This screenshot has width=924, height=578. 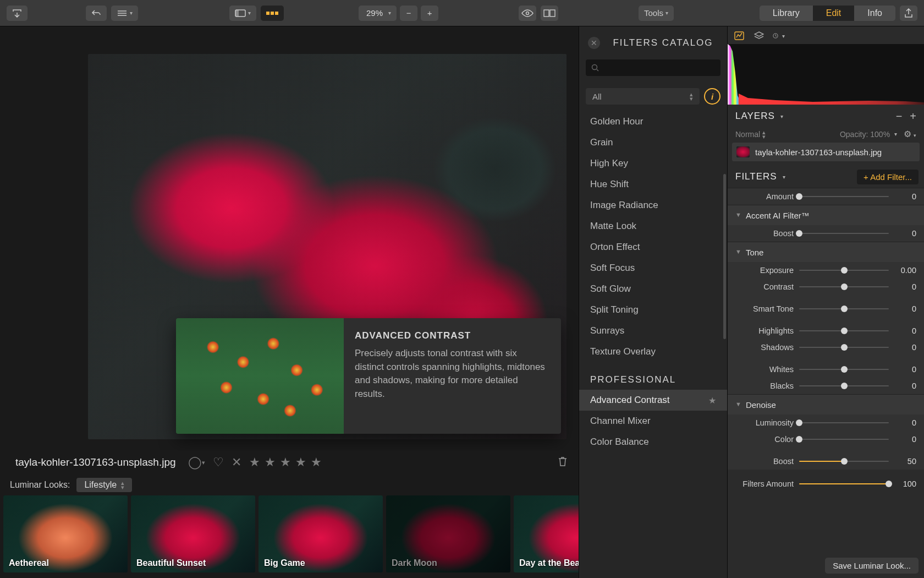 I want to click on history-button: ▾, so click(x=124, y=13).